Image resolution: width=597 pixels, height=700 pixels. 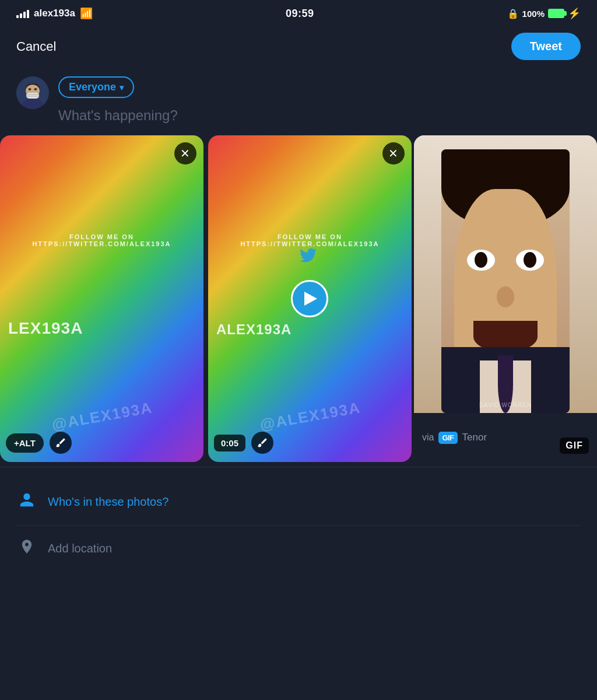 I want to click on edit-video-button, so click(x=262, y=443).